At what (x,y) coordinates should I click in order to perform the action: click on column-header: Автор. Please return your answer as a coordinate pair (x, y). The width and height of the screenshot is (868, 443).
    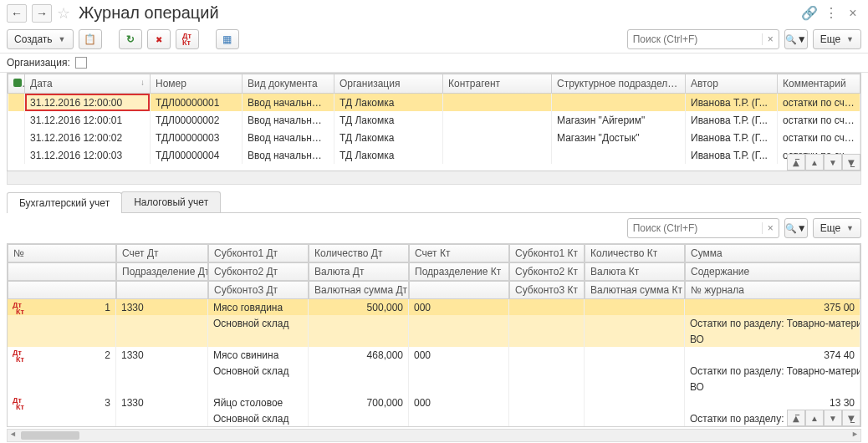
    Looking at the image, I should click on (732, 84).